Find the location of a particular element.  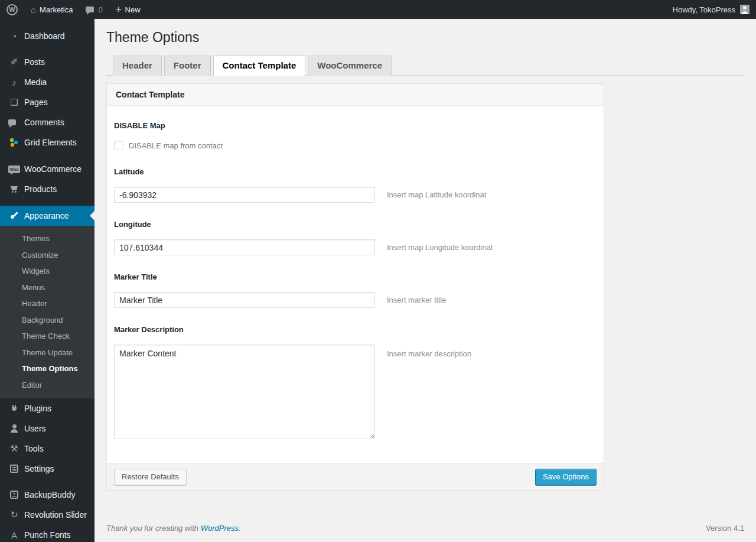

sidebar-item-label: Comments is located at coordinates (44, 122).